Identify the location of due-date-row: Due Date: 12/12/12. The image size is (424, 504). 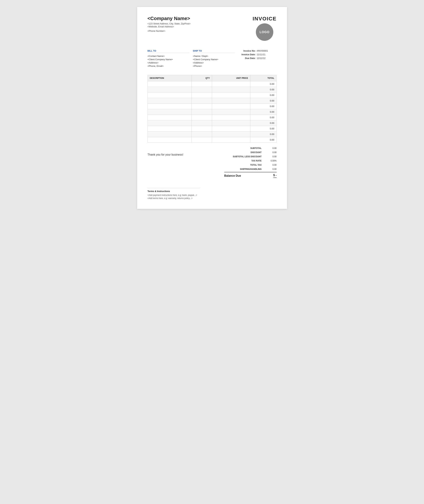
(257, 58).